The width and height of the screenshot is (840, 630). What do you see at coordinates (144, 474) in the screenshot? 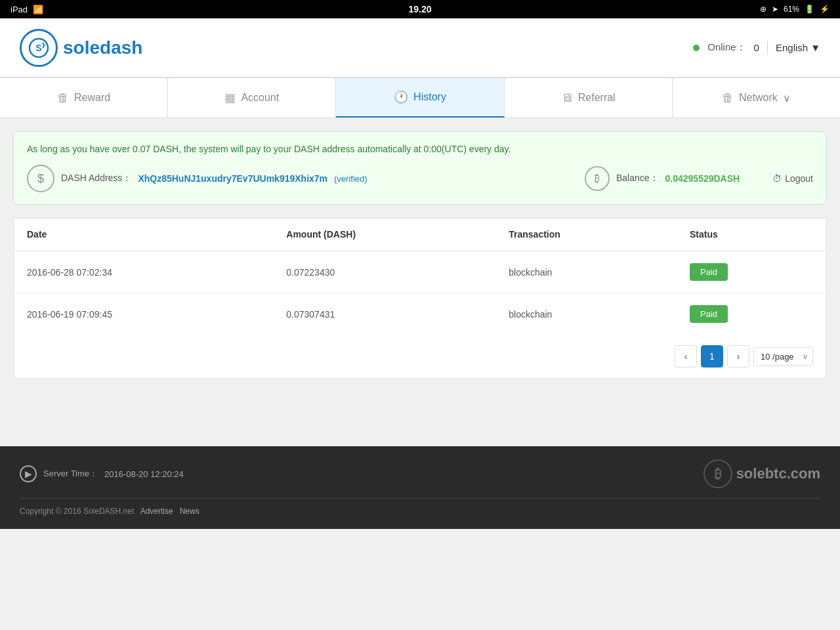
I see `server-time-value: 2016-08-20 12:20:24` at bounding box center [144, 474].